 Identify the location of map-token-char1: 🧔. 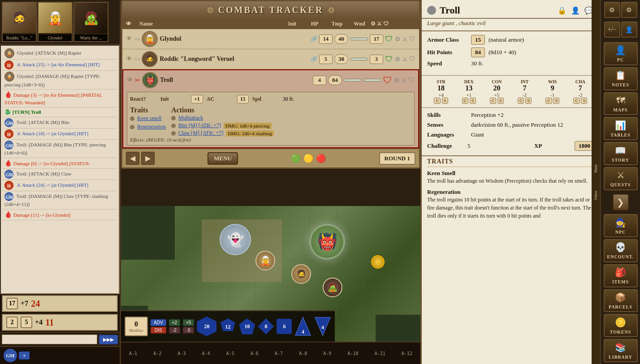
(301, 274).